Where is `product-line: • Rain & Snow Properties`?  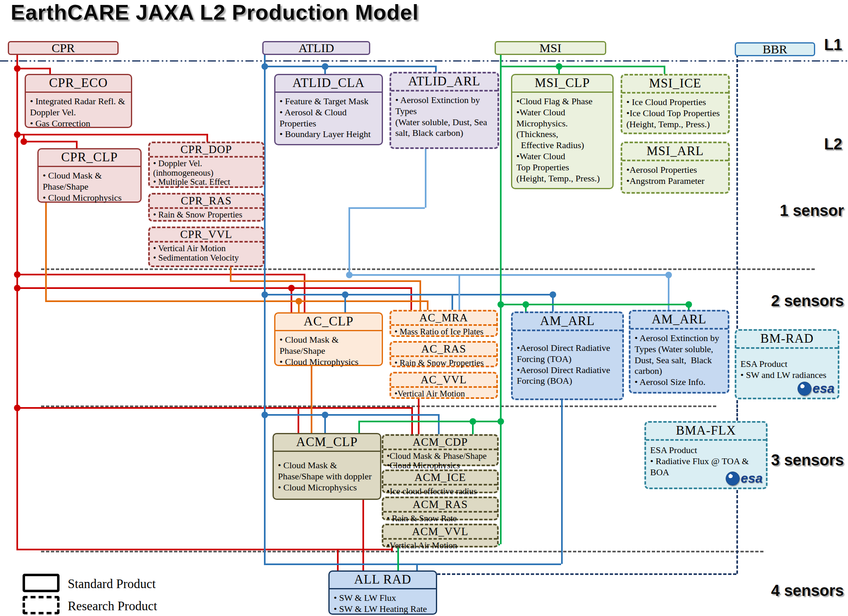
product-line: • Rain & Snow Properties is located at coordinates (444, 363).